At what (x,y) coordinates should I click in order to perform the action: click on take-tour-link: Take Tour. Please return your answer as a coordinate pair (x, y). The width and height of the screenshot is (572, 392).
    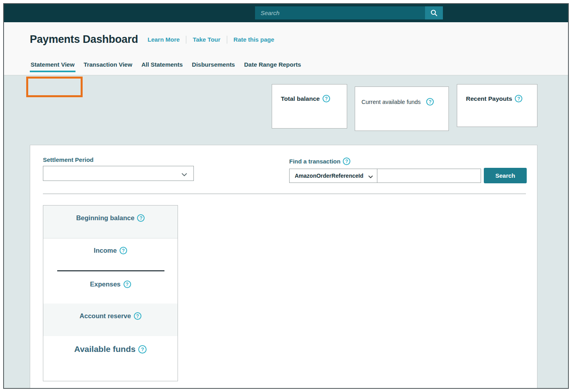
    Looking at the image, I should click on (207, 40).